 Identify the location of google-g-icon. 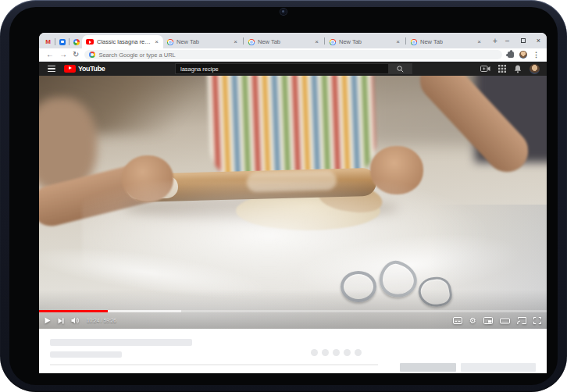
(92, 55).